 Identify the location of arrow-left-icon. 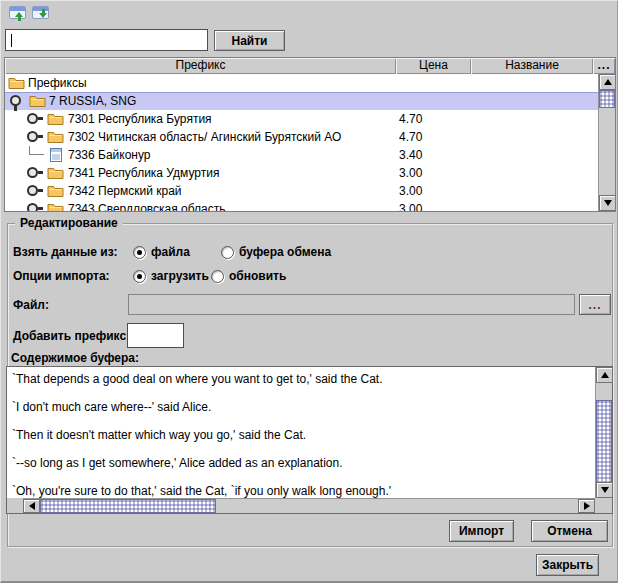
(32, 506).